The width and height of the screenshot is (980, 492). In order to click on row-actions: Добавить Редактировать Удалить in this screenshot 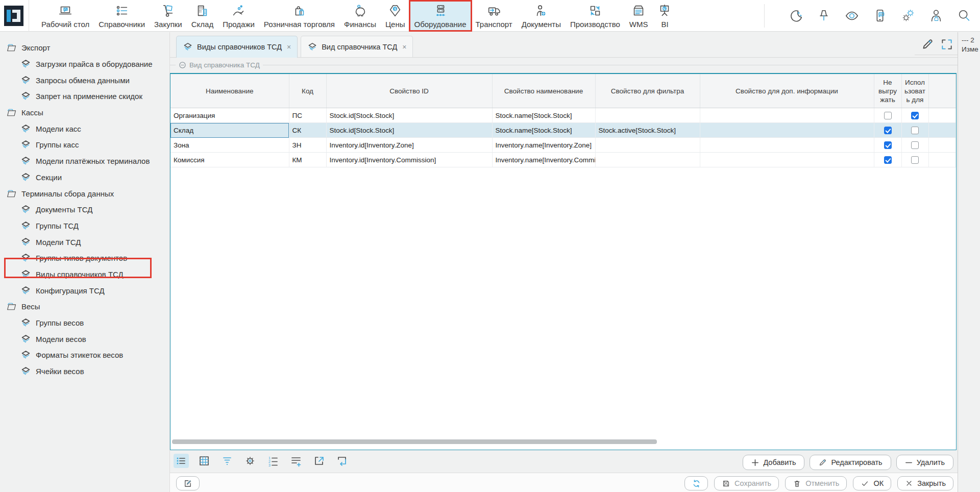, I will do `click(848, 462)`.